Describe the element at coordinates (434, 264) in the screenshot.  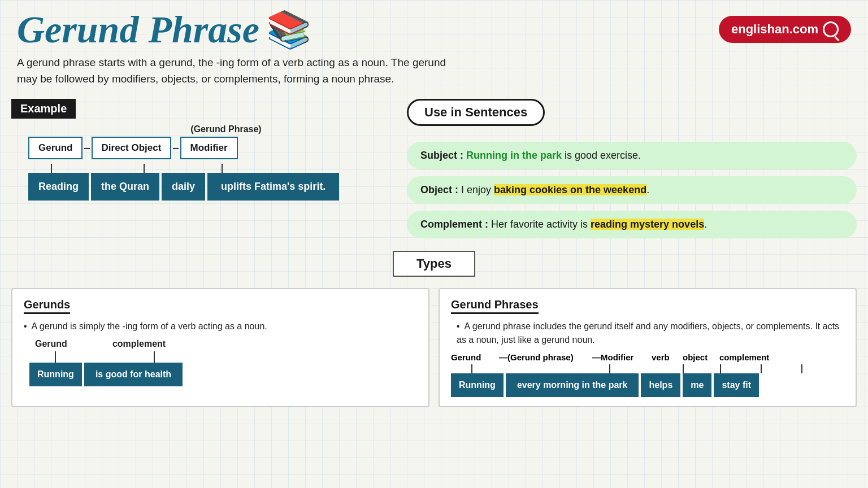
I see `types-badge: Types` at that location.